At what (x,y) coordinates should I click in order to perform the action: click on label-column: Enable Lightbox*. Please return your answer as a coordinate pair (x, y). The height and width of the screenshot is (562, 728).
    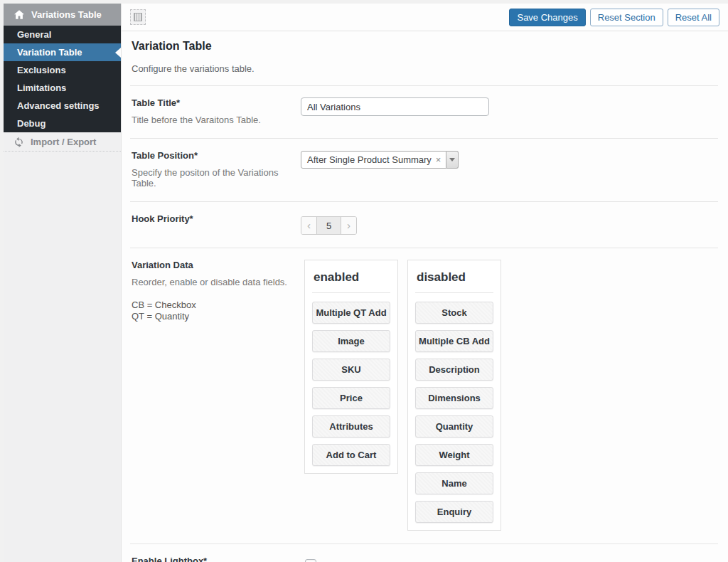
    Looking at the image, I should click on (216, 559).